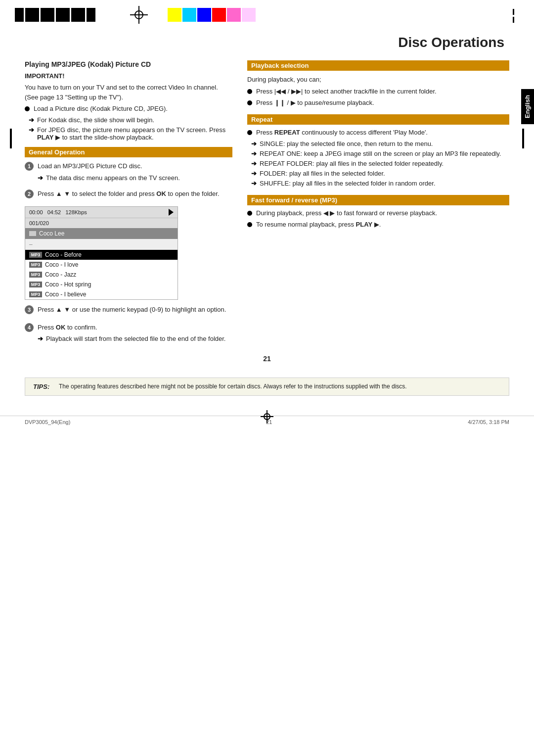  I want to click on fastforward-header: Fast forward / reverse (MP3), so click(378, 200).